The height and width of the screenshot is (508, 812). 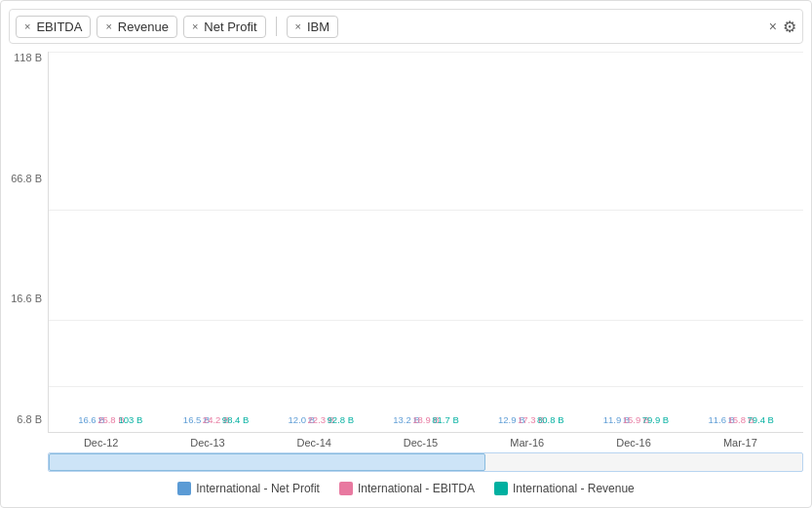 What do you see at coordinates (195, 26) in the screenshot?
I see `filter-tag-close-net-profit: ×` at bounding box center [195, 26].